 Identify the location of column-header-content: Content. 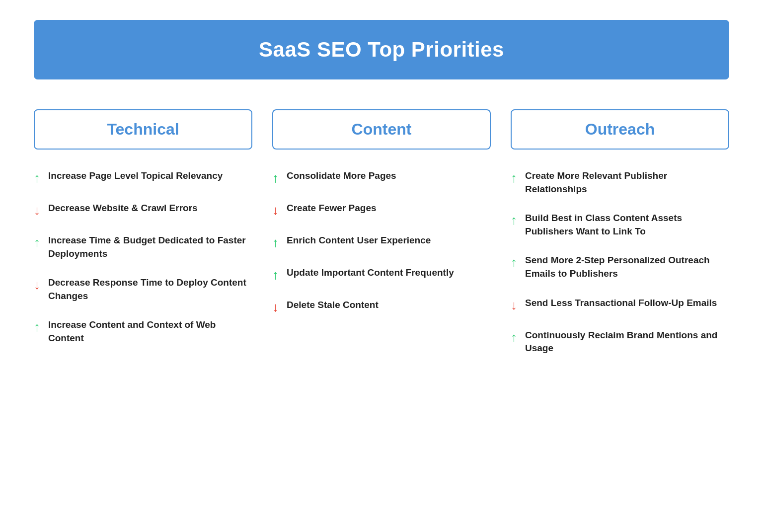
(382, 129).